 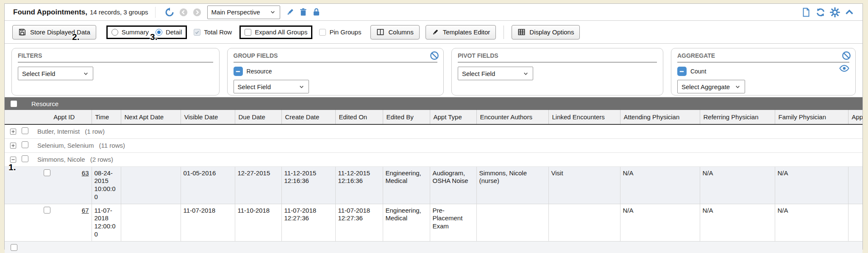 I want to click on appt-id-link: 63, so click(x=86, y=173).